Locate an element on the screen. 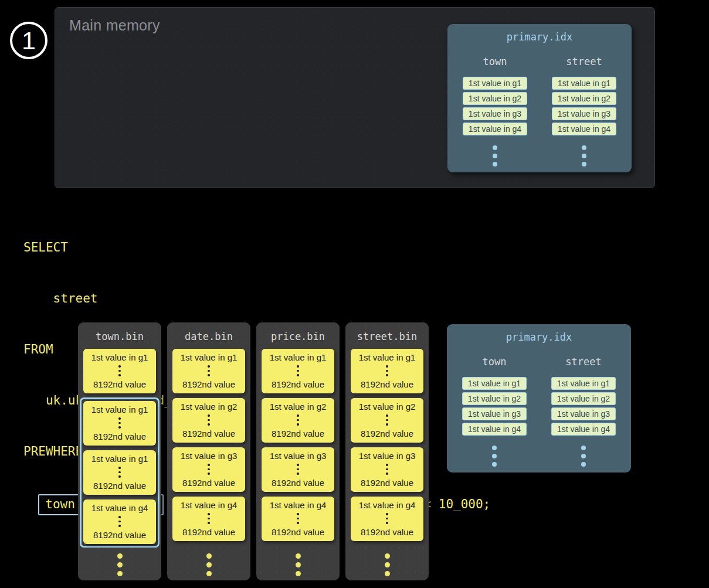  bin-file-title: town.bin is located at coordinates (120, 337).